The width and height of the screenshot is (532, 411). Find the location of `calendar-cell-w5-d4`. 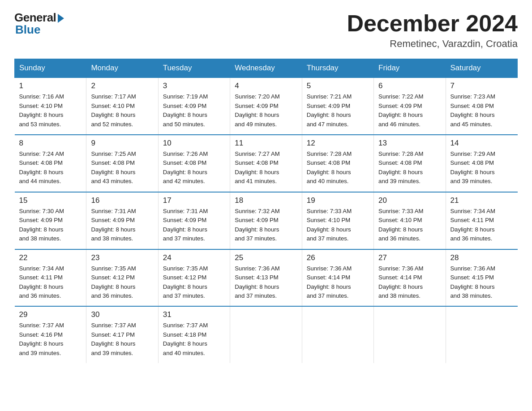

calendar-cell-w5-d4 is located at coordinates (266, 335).